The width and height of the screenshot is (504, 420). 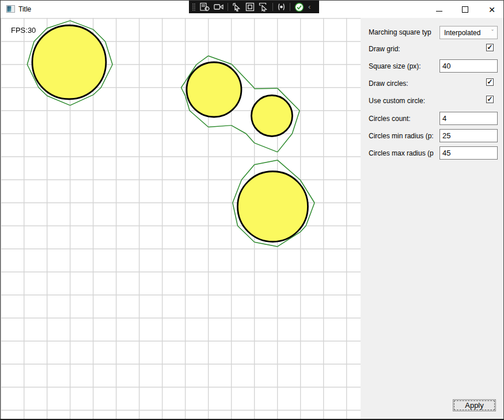 I want to click on use-custom-circle-label: Use custom circle:, so click(x=397, y=101).